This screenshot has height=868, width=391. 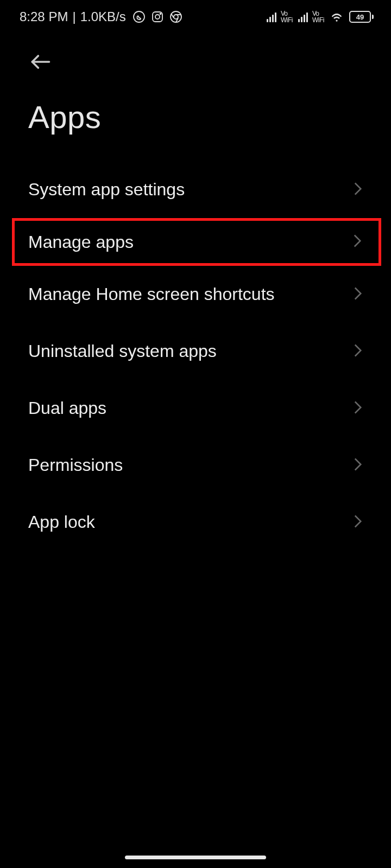 What do you see at coordinates (272, 17) in the screenshot?
I see `signal-icon` at bounding box center [272, 17].